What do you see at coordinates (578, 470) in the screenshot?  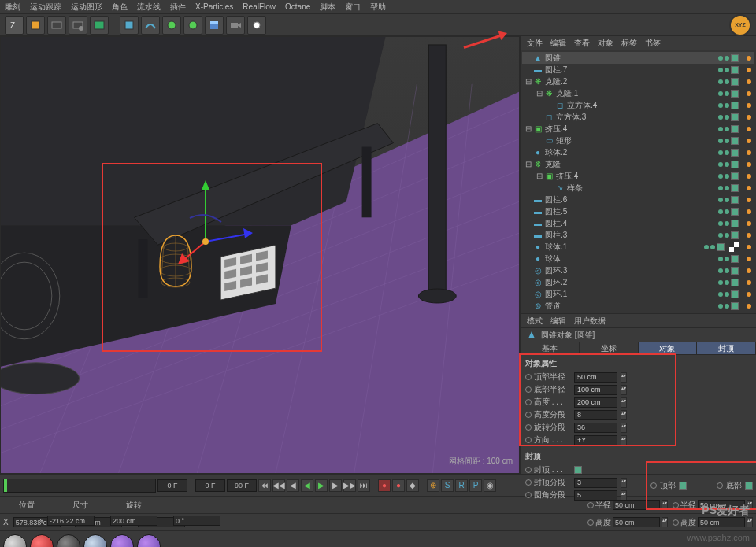 I see `cap-checkbox` at bounding box center [578, 470].